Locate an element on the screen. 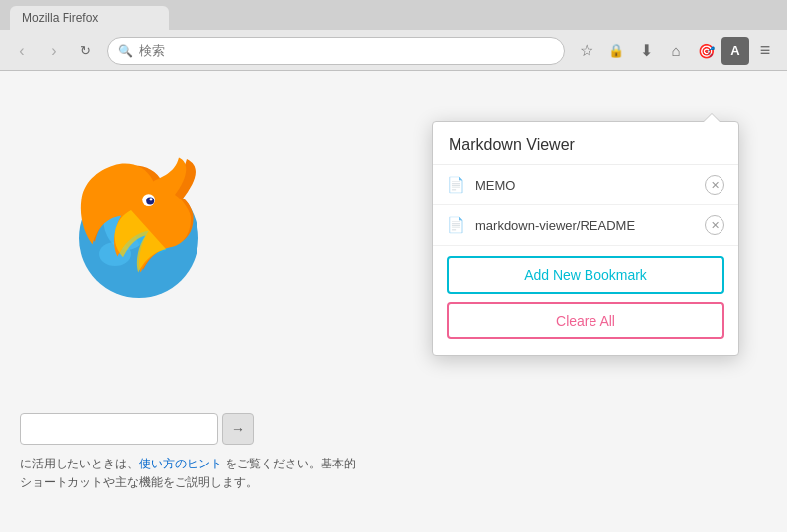 The image size is (787, 532). clear-all-button: Cleare All is located at coordinates (586, 321).